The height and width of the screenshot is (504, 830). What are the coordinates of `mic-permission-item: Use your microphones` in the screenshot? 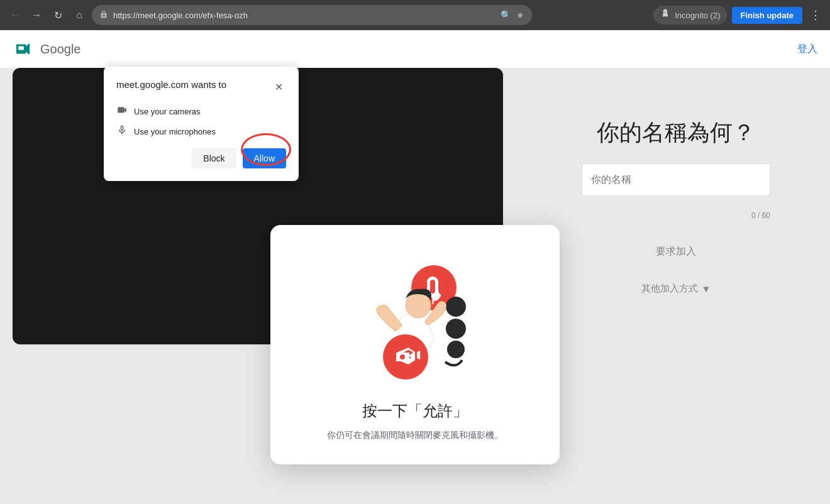 It's located at (201, 131).